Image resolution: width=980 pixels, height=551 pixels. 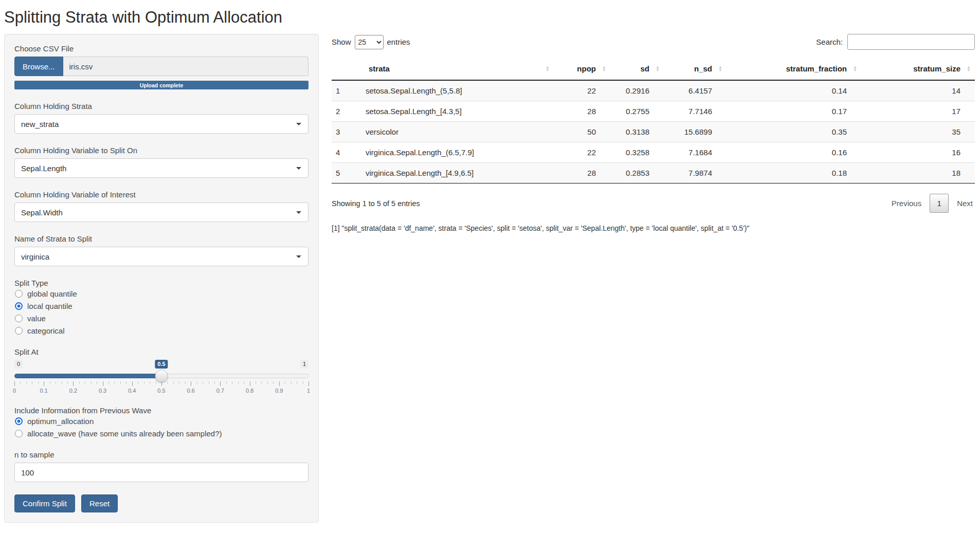 I want to click on header-stratum-size: stratum_size ▲▼, so click(x=918, y=69).